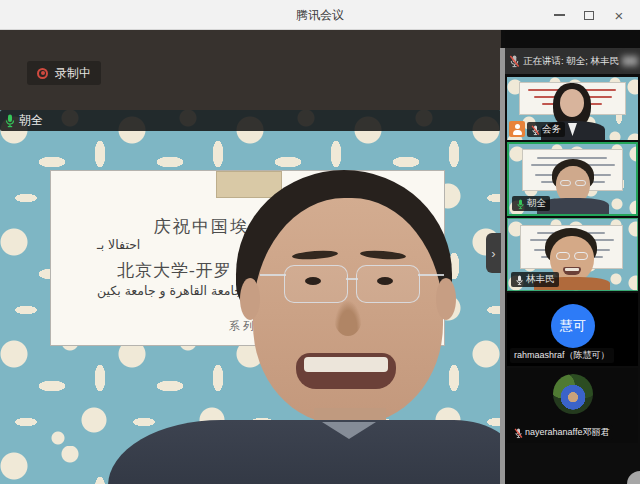 Image resolution: width=640 pixels, height=484 pixels. What do you see at coordinates (536, 204) in the screenshot?
I see `participant-name: 朝全` at bounding box center [536, 204].